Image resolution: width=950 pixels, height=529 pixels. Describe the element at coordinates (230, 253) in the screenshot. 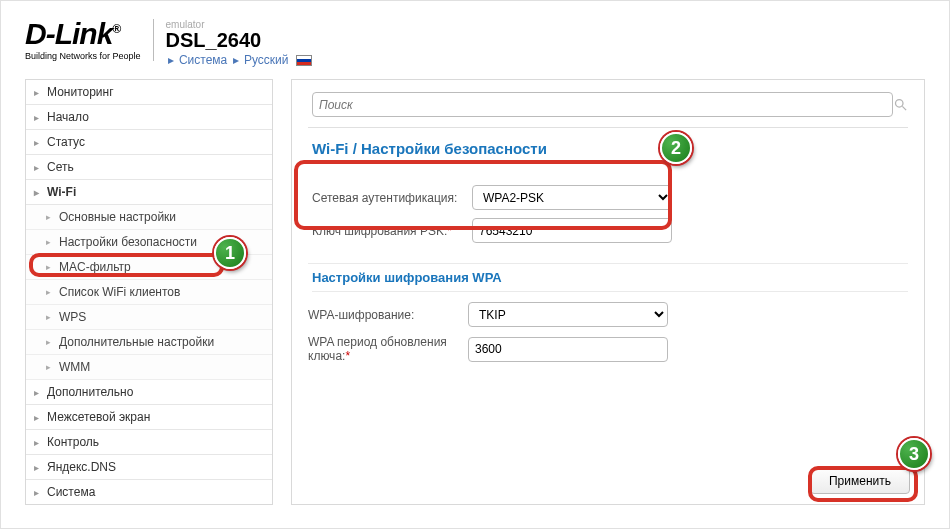

I see `callout-1: 1` at that location.